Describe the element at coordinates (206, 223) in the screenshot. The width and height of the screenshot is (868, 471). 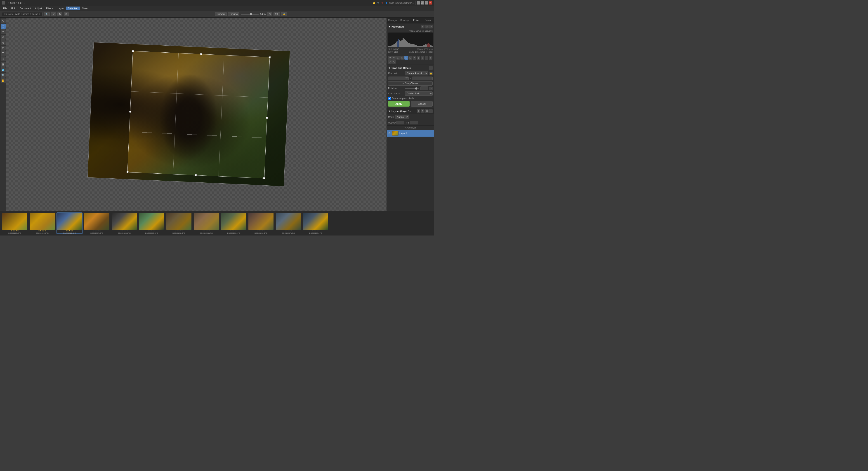
I see `film-item-8: 👁 ≡ ☆☆☆☆☆ DSC00293.JPG` at that location.